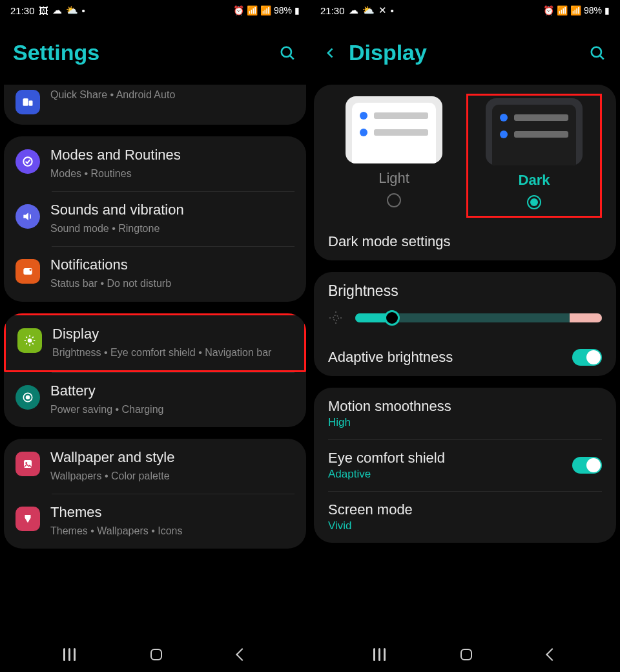  I want to click on item-sub: Wallpapers • Color palette, so click(172, 476).